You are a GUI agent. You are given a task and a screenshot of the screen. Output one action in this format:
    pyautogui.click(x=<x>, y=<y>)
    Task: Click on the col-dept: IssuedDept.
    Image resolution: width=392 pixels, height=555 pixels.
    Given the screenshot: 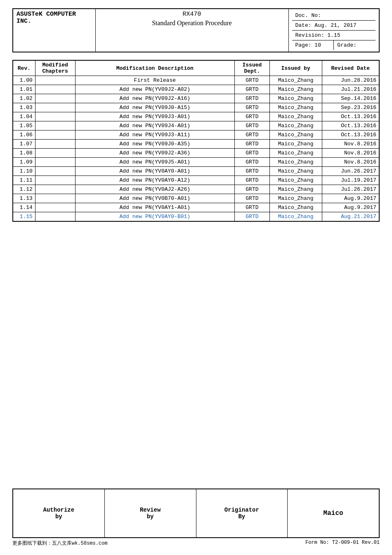 What is the action you would take?
    pyautogui.click(x=253, y=68)
    